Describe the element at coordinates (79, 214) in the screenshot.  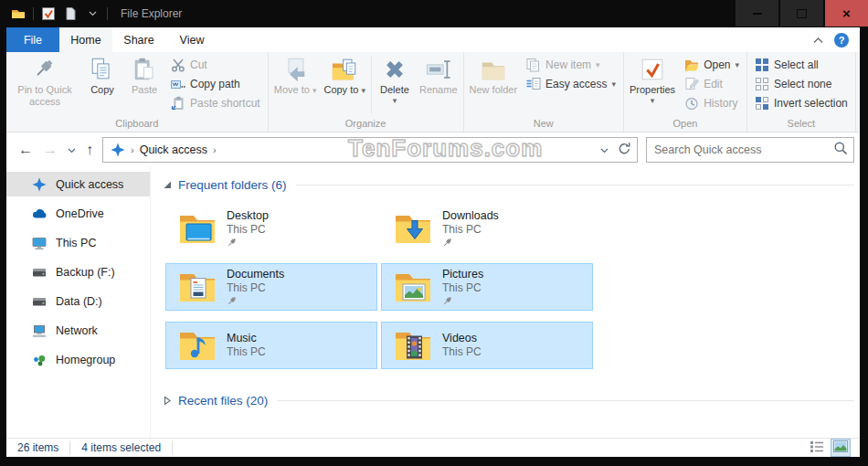
I see `sidebar-item-onedrive: OneDrive` at that location.